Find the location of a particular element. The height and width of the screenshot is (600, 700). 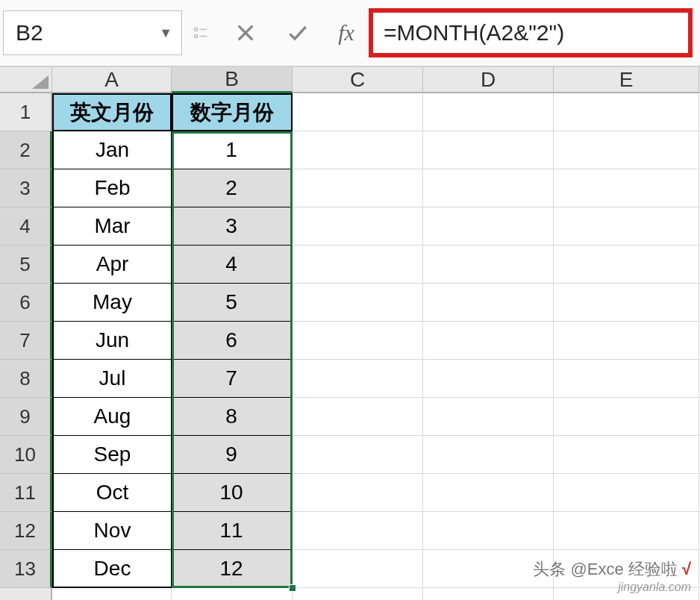

cell-D5 is located at coordinates (488, 264).